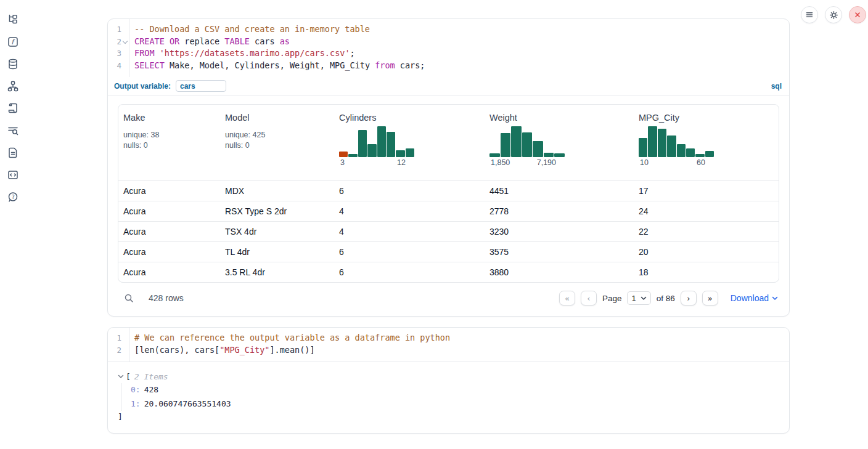  Describe the element at coordinates (121, 377) in the screenshot. I see `collapse-toggle` at that location.